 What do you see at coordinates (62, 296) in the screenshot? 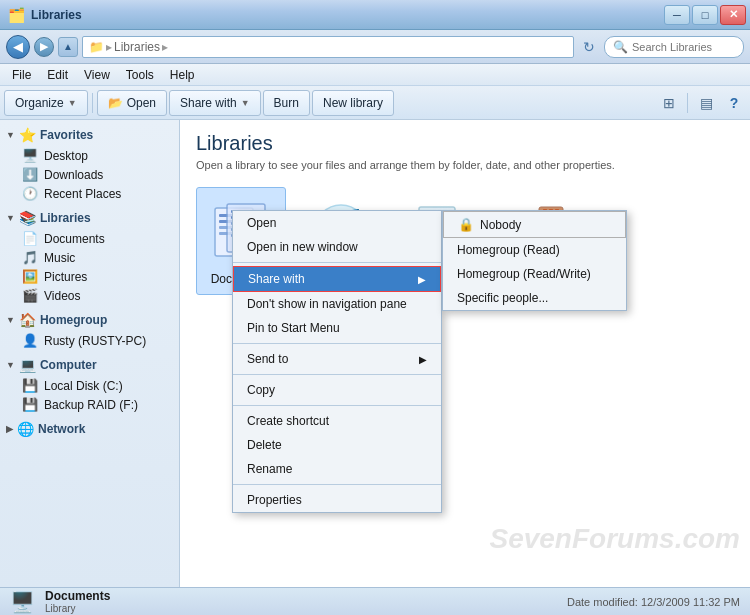
I see `videos-label: Videos` at bounding box center [62, 296].